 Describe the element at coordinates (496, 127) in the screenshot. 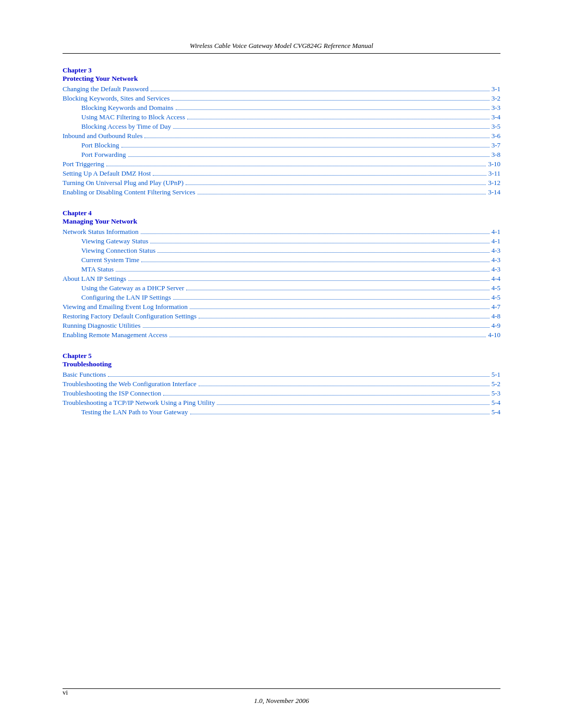

I see `toc-entry-page: 3-5` at that location.